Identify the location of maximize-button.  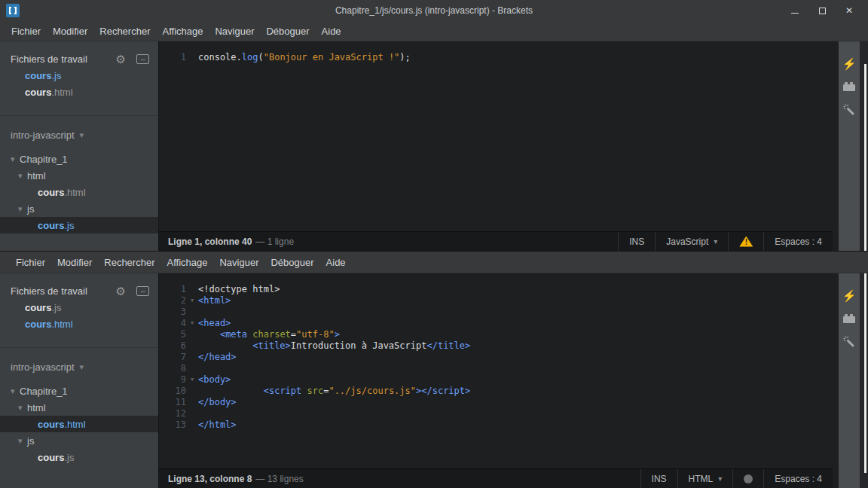
(822, 11).